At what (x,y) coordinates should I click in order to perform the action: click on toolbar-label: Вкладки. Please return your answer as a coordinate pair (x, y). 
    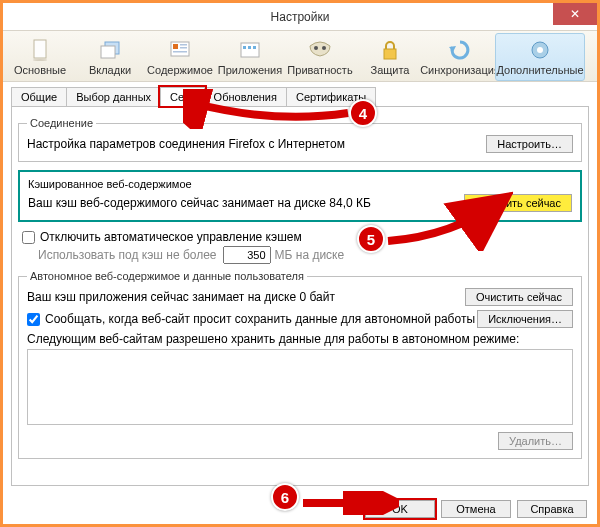
    Looking at the image, I should click on (110, 70).